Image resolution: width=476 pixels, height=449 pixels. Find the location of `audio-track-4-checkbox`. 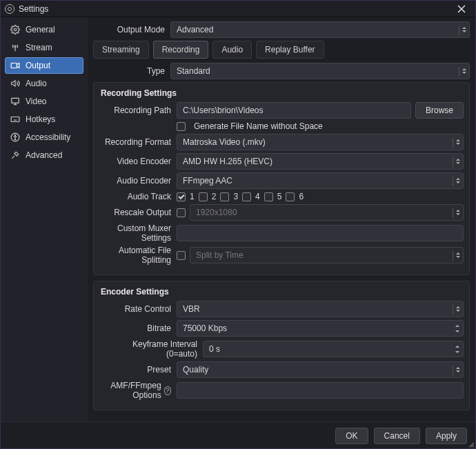

audio-track-4-checkbox is located at coordinates (247, 197).